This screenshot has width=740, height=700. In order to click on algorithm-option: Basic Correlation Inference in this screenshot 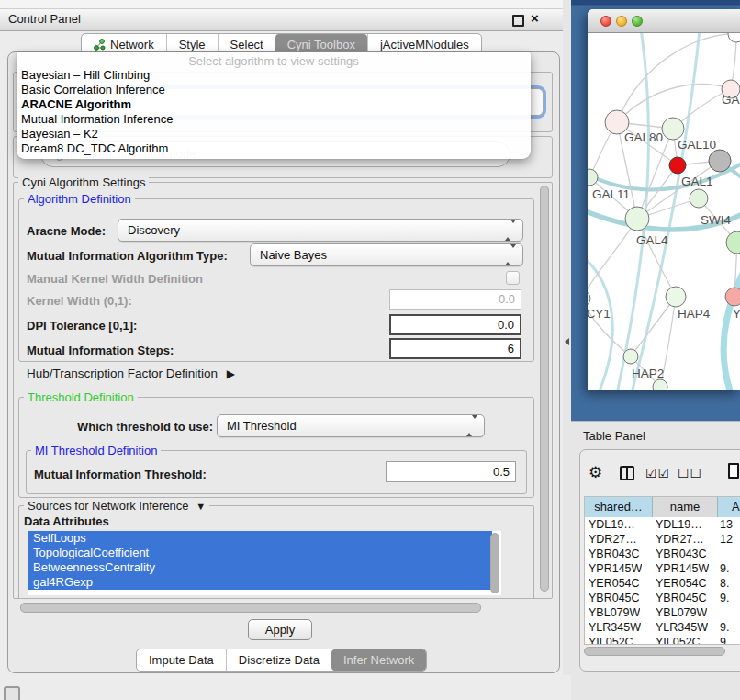, I will do `click(94, 90)`.